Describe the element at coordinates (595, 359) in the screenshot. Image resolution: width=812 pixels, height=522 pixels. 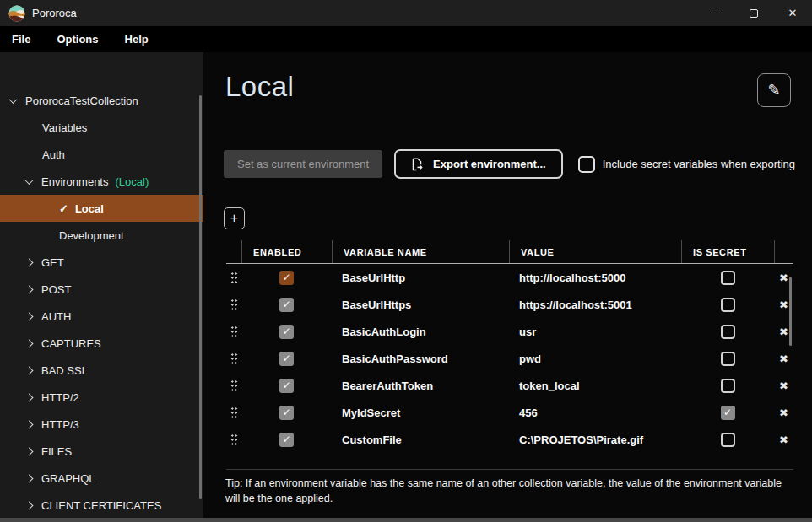
I see `variable-value-cell: pwd` at that location.